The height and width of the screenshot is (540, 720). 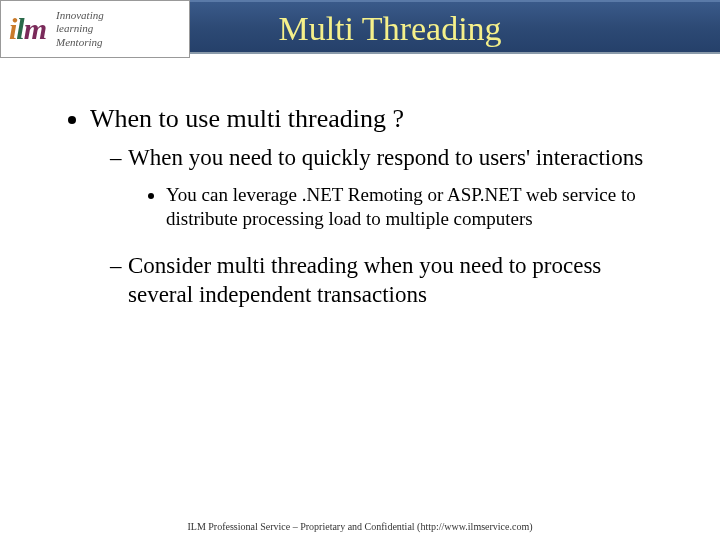 What do you see at coordinates (20, 29) in the screenshot?
I see `logo-letter-l: l` at bounding box center [20, 29].